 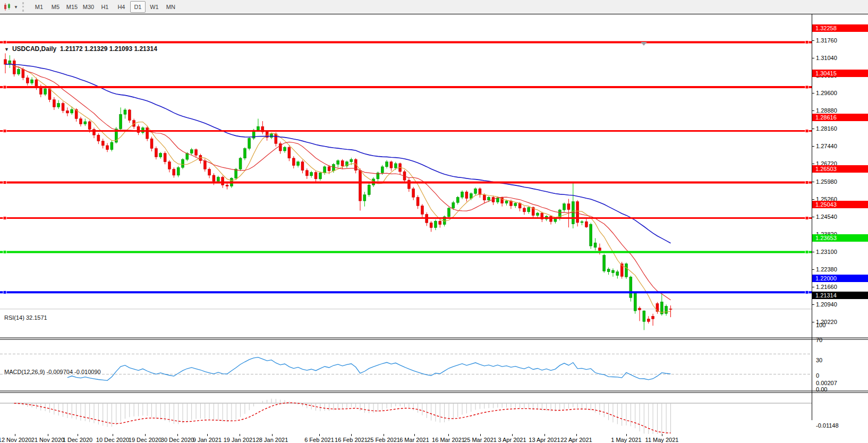 I want to click on price-axis-line, so click(x=812, y=217).